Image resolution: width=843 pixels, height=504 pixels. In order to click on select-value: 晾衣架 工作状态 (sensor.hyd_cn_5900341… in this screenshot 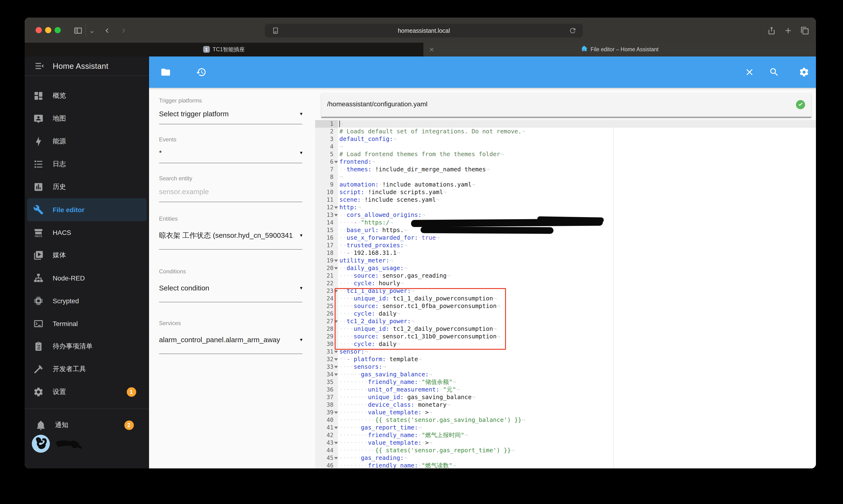, I will do `click(226, 235)`.